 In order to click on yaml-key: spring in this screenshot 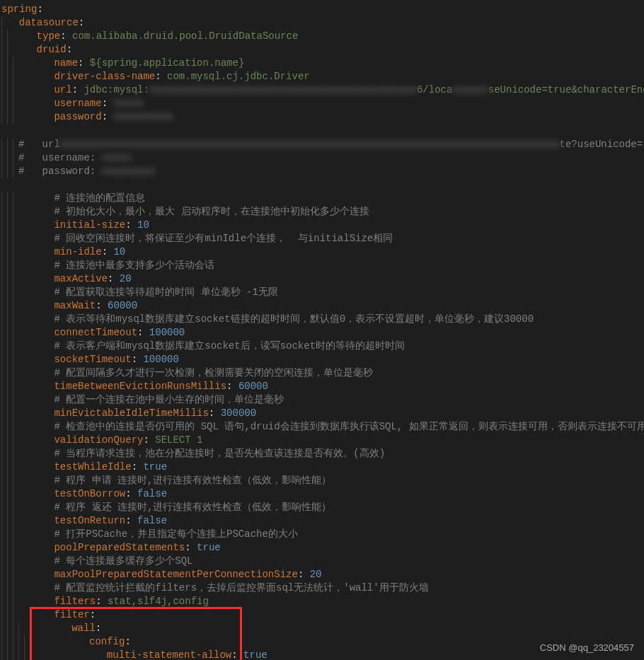, I will do `click(19, 9)`.